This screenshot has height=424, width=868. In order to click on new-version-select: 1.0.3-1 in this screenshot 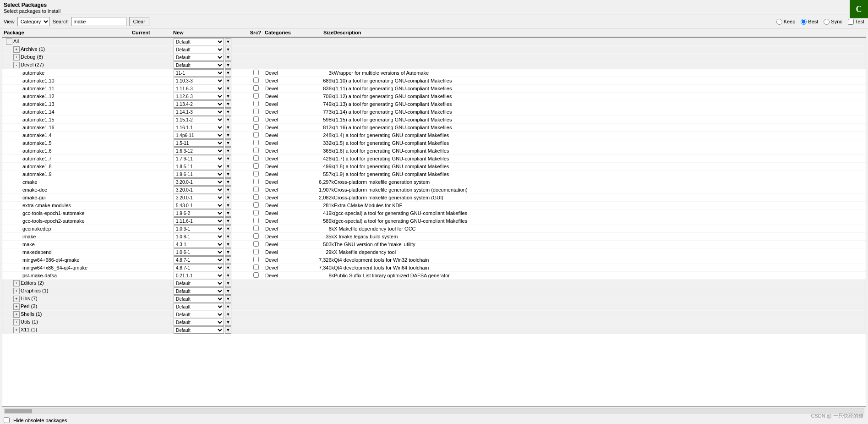, I will do `click(199, 229)`.